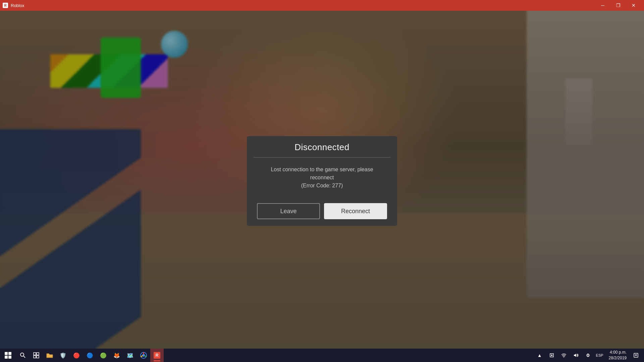 Image resolution: width=644 pixels, height=362 pixels. Describe the element at coordinates (144, 355) in the screenshot. I see `chrome-button` at that location.